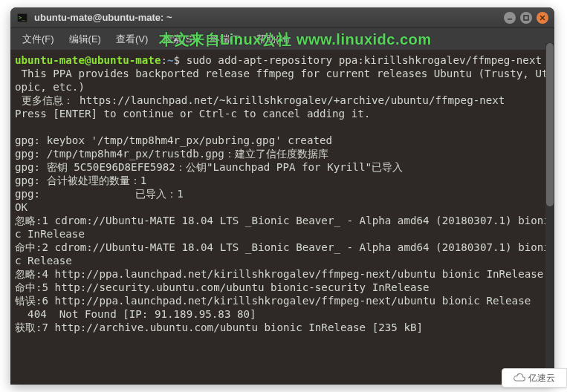 The width and height of the screenshot is (567, 392). Describe the element at coordinates (226, 39) in the screenshot. I see `menu-terminal: 终端(T)` at that location.